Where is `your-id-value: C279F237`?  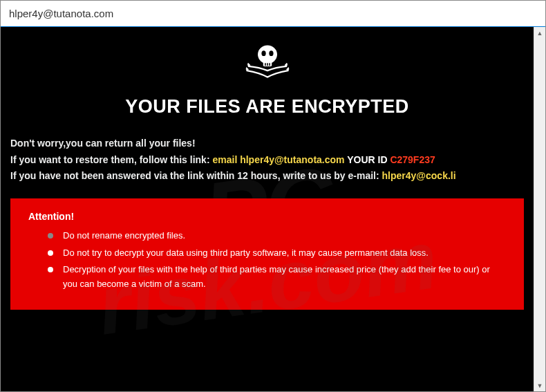
your-id-value: C279F237 is located at coordinates (412, 160).